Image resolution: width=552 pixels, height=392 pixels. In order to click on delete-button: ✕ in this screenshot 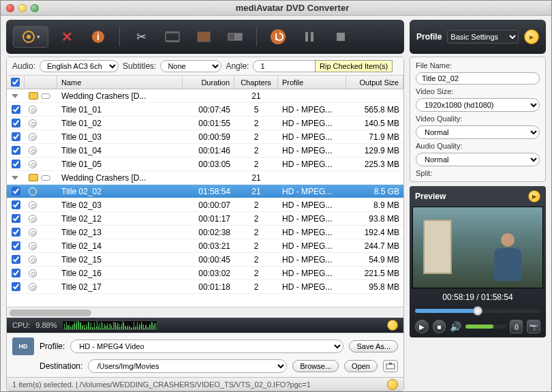, I will do `click(67, 37)`.